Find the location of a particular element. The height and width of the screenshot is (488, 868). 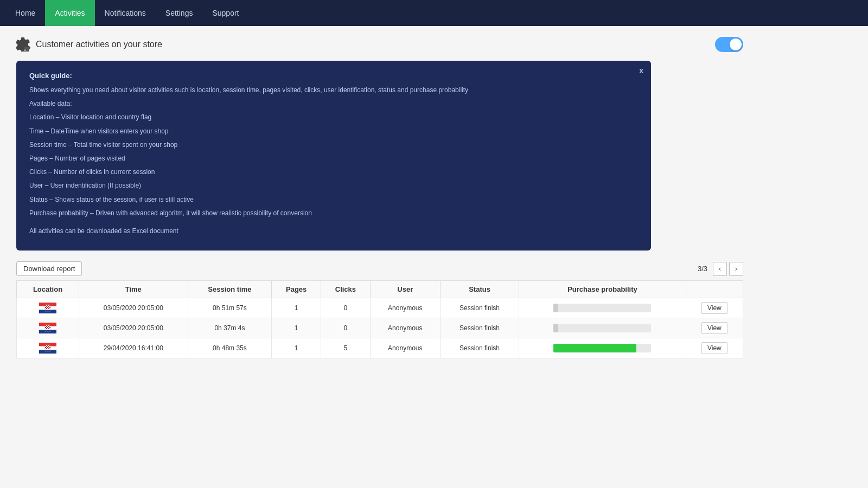

prev-page-button: ‹ is located at coordinates (720, 269).